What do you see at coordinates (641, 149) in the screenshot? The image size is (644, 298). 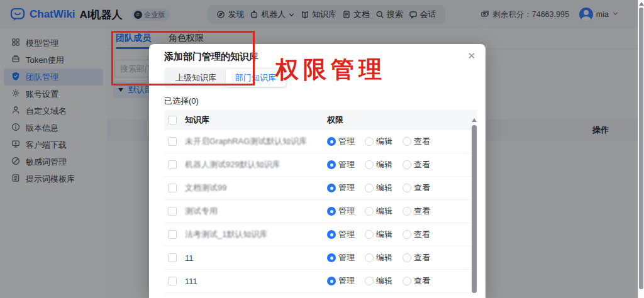 I see `page-scrollbar` at bounding box center [641, 149].